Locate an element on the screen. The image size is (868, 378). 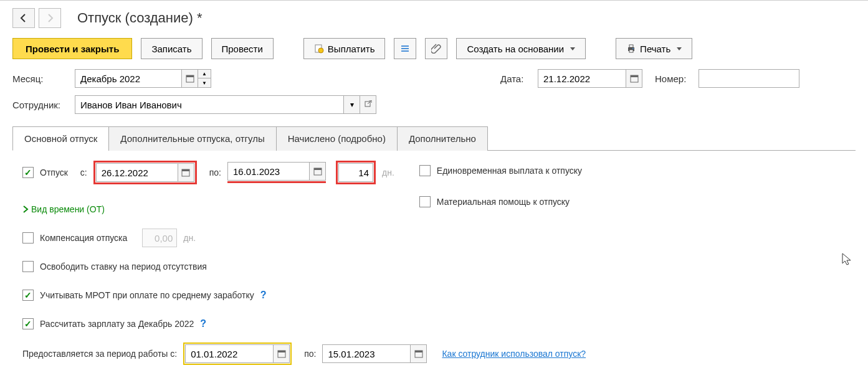
vacation-to-input is located at coordinates (269, 171).